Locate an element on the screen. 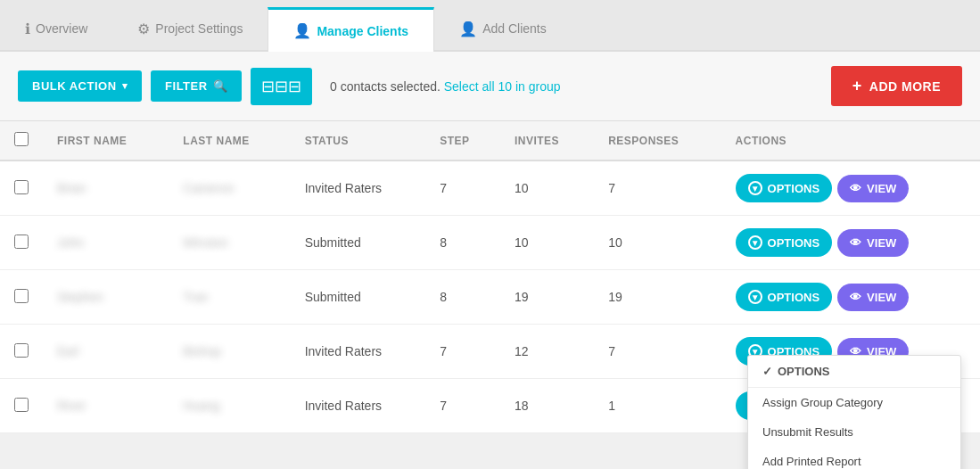  columns-icon: ⊟⊟⊟ is located at coordinates (282, 86).